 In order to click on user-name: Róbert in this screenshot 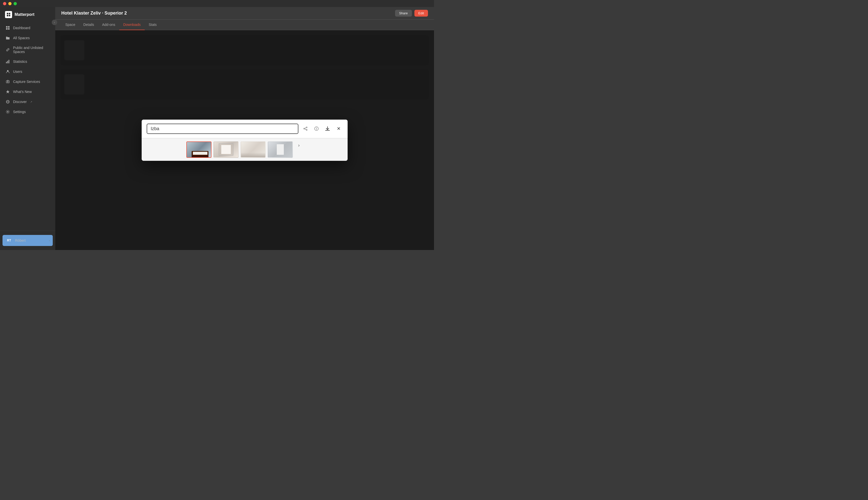, I will do `click(31, 240)`.